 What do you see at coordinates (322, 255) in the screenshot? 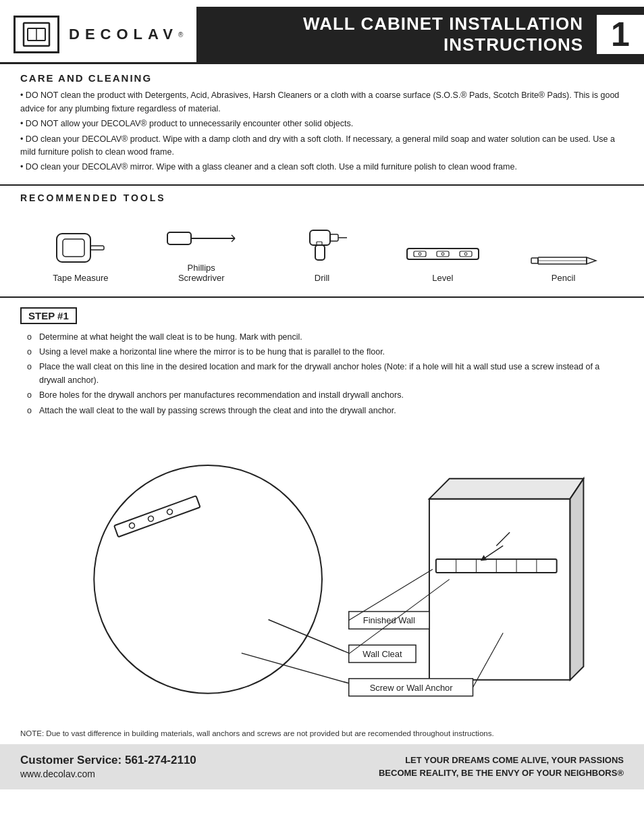
I see `tool-drill: Drill` at bounding box center [322, 255].